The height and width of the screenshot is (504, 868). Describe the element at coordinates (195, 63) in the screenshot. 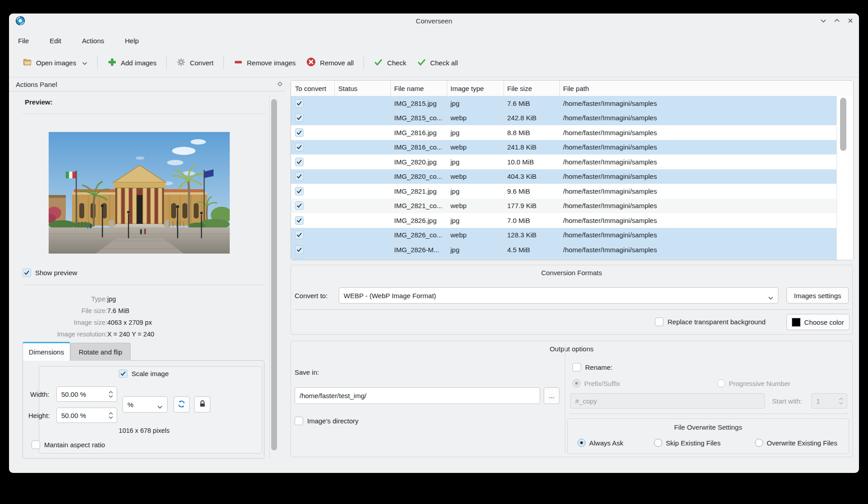

I see `convert-button: Convert` at that location.